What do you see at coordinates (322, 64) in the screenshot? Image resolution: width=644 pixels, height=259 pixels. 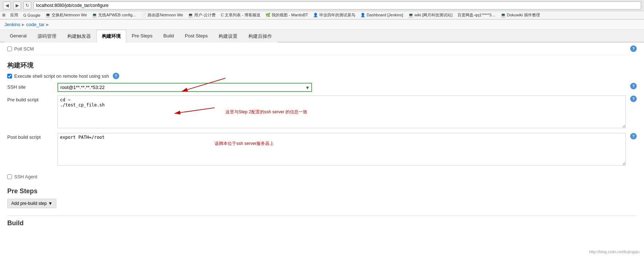 I see `build-env-heading: 构建环境` at bounding box center [322, 64].